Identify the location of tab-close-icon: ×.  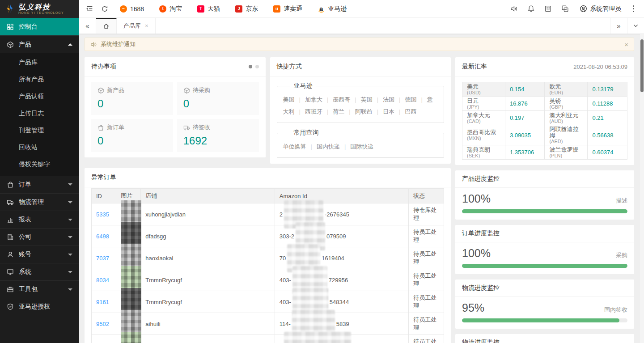
(147, 26).